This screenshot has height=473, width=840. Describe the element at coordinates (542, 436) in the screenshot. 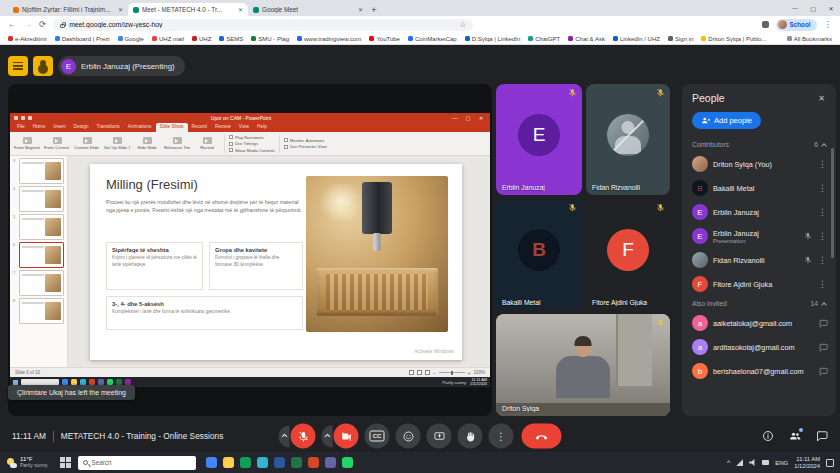

I see `end-call-button` at that location.